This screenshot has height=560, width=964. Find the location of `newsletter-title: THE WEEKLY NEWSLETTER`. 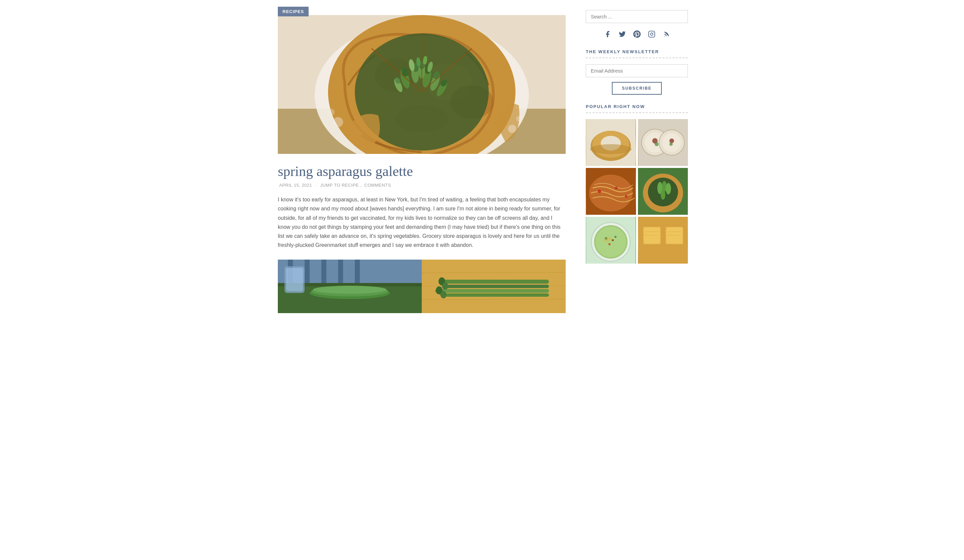

newsletter-title: THE WEEKLY NEWSLETTER is located at coordinates (637, 52).